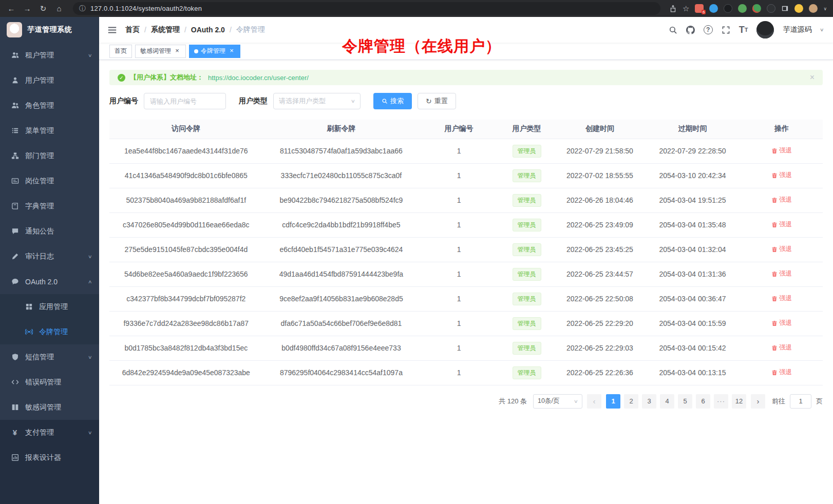  Describe the element at coordinates (459, 129) in the screenshot. I see `column-header: 用户编号` at that location.